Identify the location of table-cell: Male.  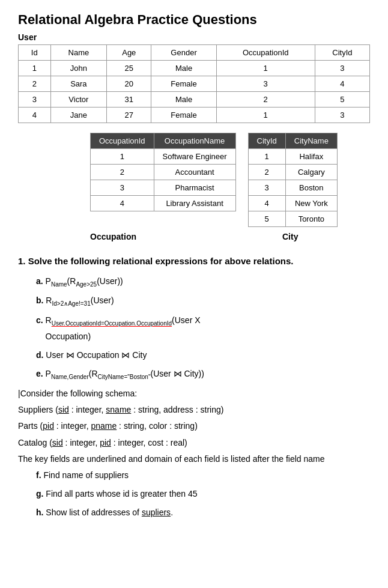
(184, 100).